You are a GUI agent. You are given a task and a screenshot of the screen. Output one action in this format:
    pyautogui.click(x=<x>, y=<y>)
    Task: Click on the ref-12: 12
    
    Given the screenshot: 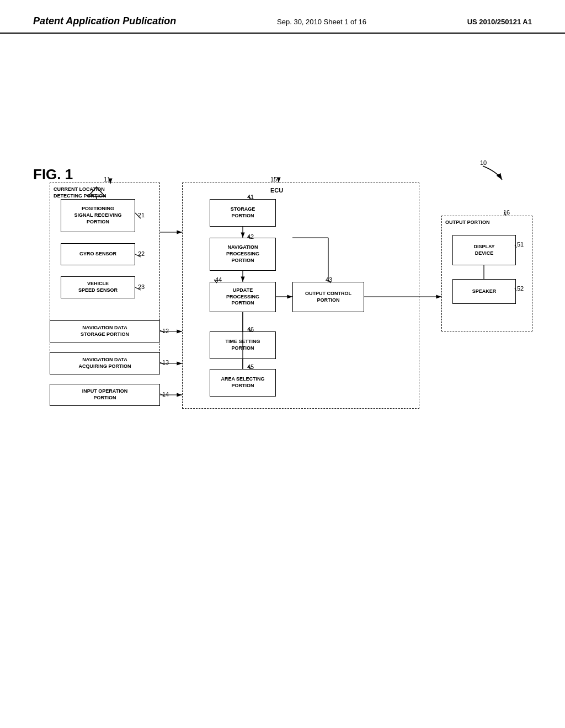 What is the action you would take?
    pyautogui.click(x=166, y=331)
    